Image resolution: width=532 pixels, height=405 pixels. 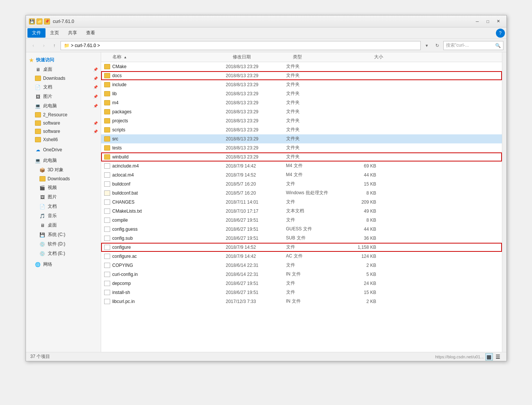 I want to click on sidebar-item-pc-downloads: Downloads, so click(x=63, y=179).